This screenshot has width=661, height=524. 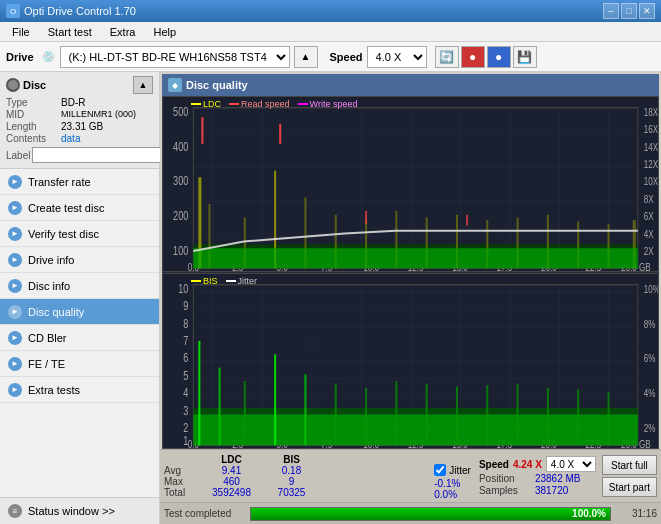 What do you see at coordinates (328, 104) in the screenshot?
I see `legend-write-speed: Write speed` at bounding box center [328, 104].